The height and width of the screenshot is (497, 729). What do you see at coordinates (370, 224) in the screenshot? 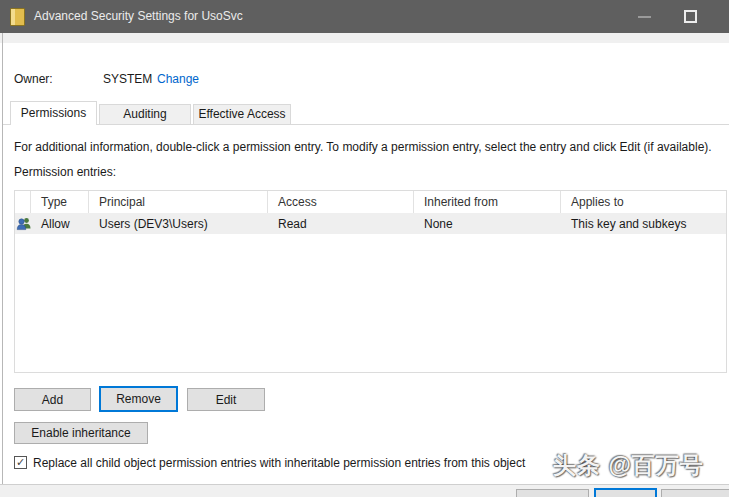
I see `table-row: Allow Users (DEV3\Users) Read None This …` at bounding box center [370, 224].